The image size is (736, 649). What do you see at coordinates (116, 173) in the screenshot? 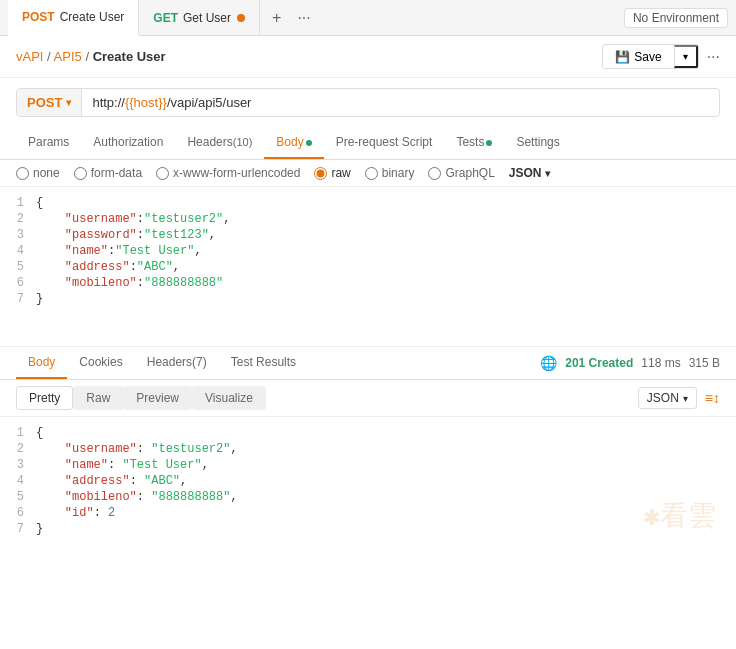
I see `format-form-data-label: form-data` at bounding box center [116, 173].